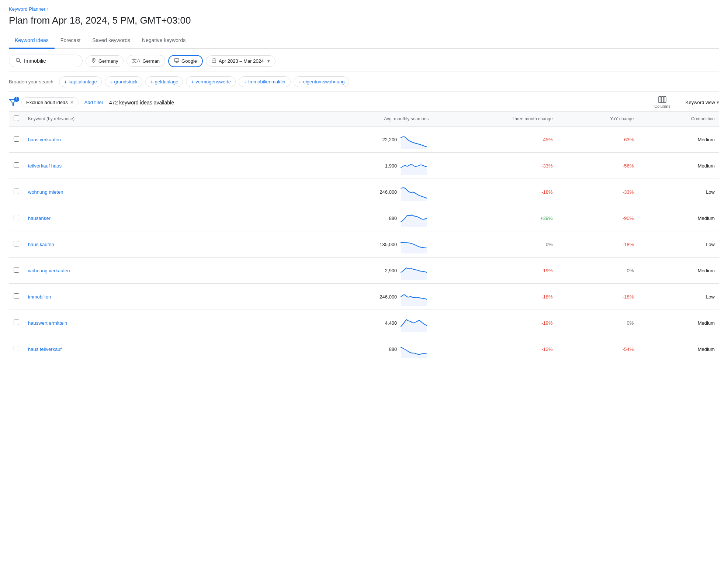 The image size is (728, 566). I want to click on keyword-cell-8: haus teilverkauf, so click(153, 349).